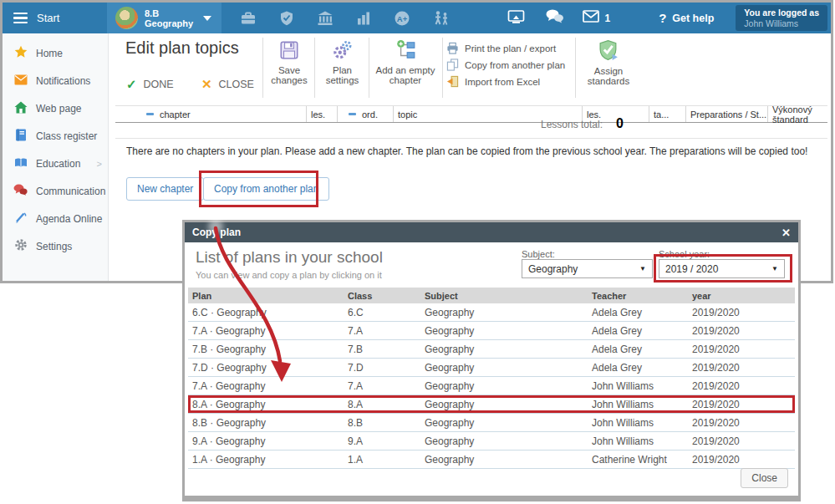  I want to click on shield-check-arrow-icon, so click(608, 60).